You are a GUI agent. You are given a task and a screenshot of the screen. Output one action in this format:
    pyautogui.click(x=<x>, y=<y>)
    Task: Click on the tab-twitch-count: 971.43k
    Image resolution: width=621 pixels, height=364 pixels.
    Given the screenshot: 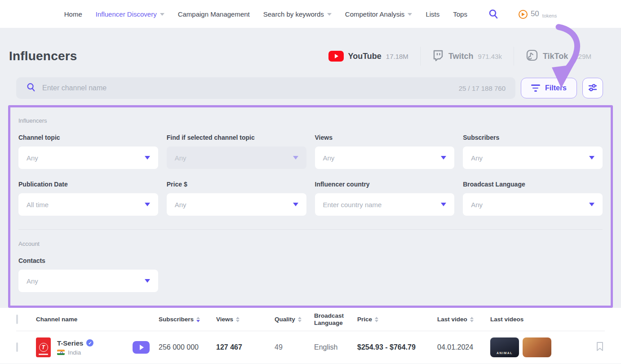 What is the action you would take?
    pyautogui.click(x=490, y=57)
    